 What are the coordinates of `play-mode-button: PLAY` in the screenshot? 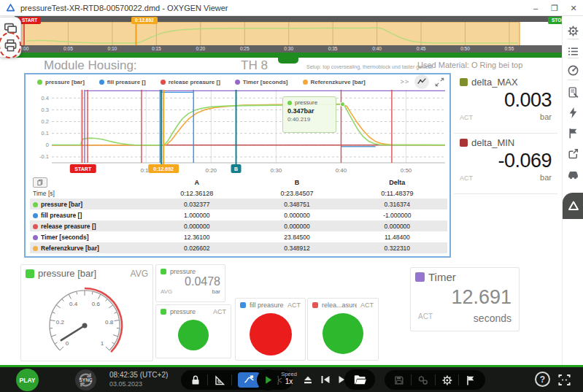 It's located at (28, 380).